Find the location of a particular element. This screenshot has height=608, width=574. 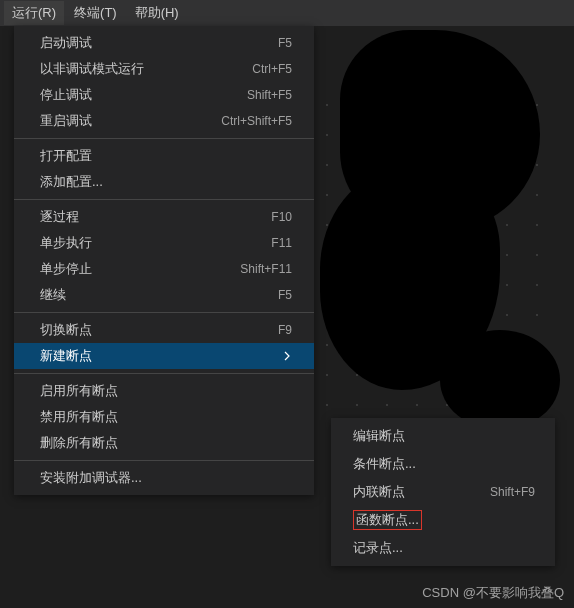

menu-label: 继续 is located at coordinates (149, 295).